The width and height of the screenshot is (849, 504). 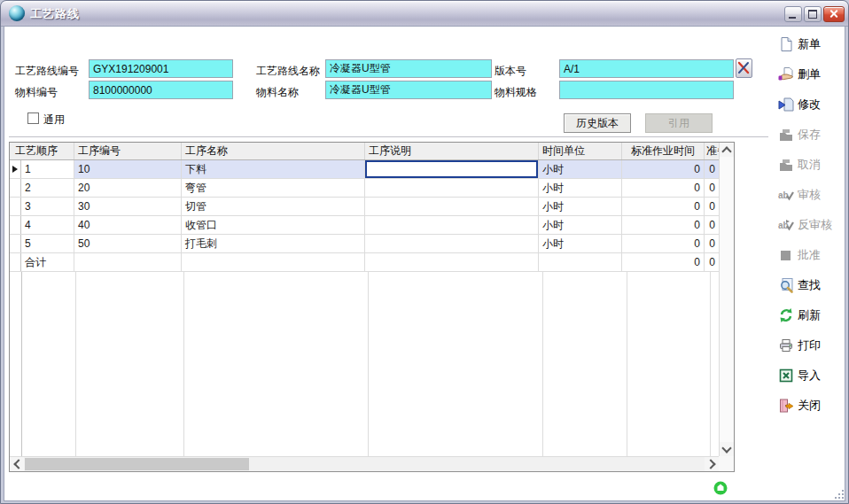 What do you see at coordinates (834, 14) in the screenshot?
I see `close-button` at bounding box center [834, 14].